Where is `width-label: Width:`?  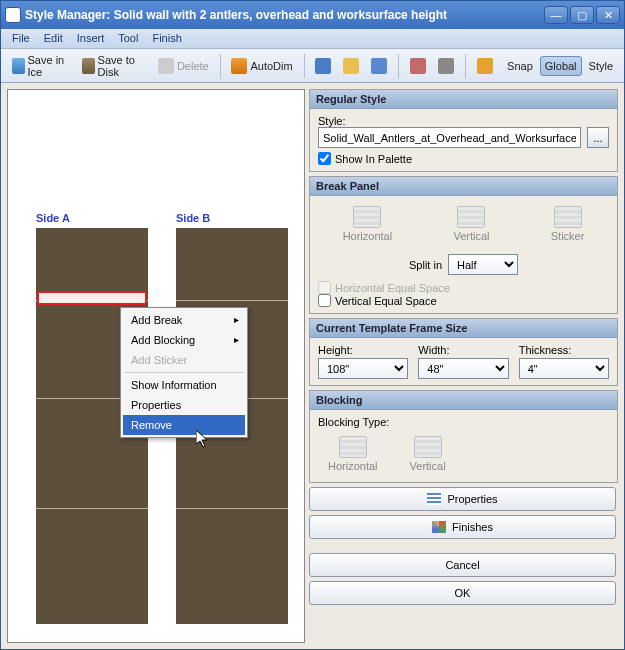 width-label: Width: is located at coordinates (463, 350).